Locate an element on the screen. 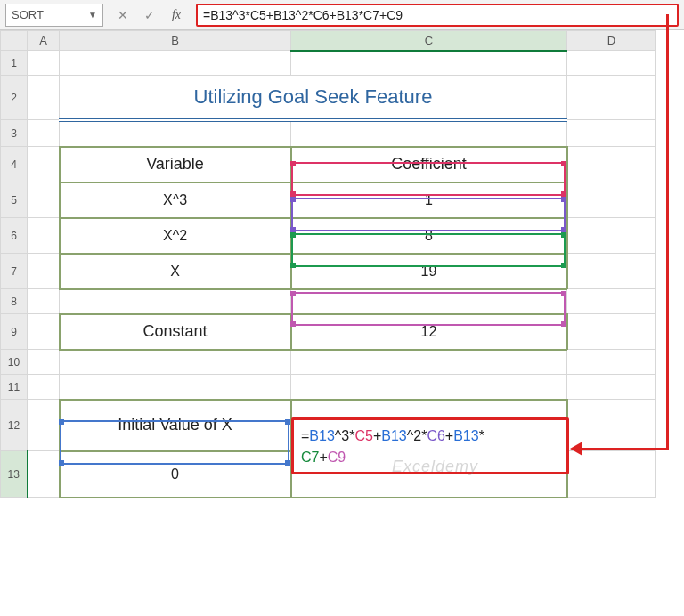 The height and width of the screenshot is (616, 684). header-coefficient: Coefficient is located at coordinates (429, 165).